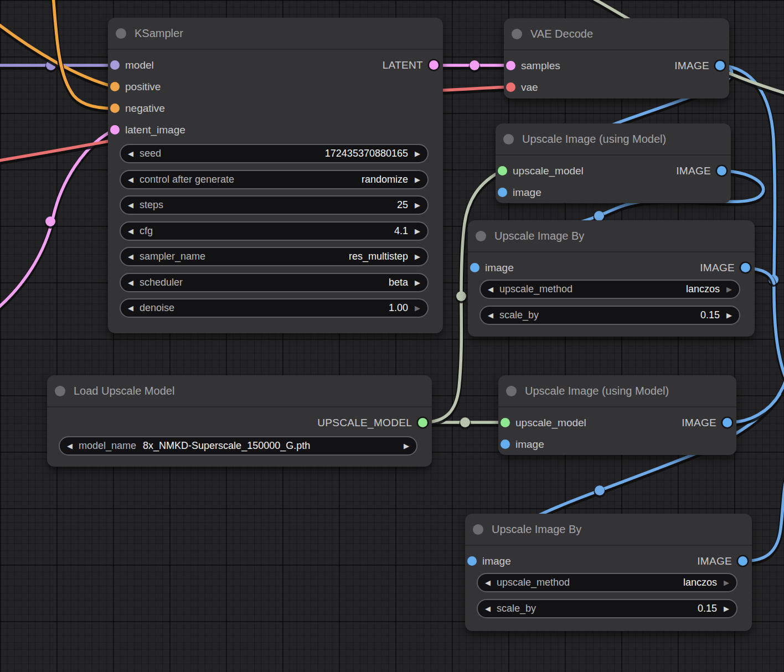  I want to click on slot-row: image IMAGE, so click(611, 268).